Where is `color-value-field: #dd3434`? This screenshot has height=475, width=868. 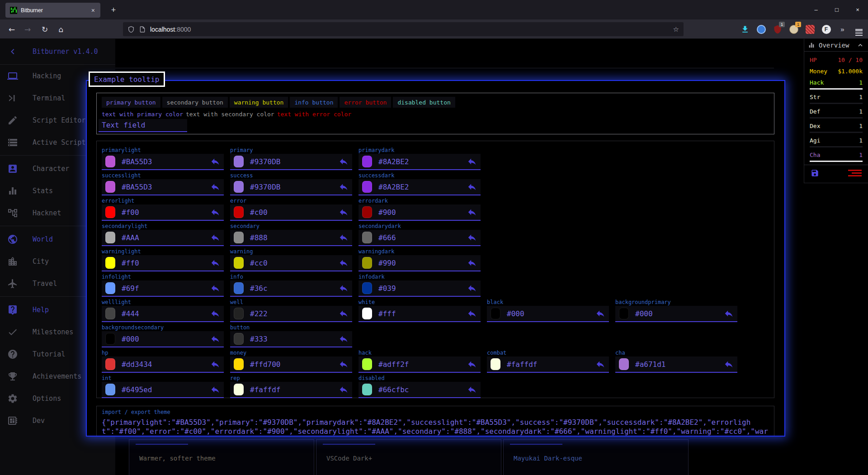
color-value-field: #dd3434 is located at coordinates (163, 365).